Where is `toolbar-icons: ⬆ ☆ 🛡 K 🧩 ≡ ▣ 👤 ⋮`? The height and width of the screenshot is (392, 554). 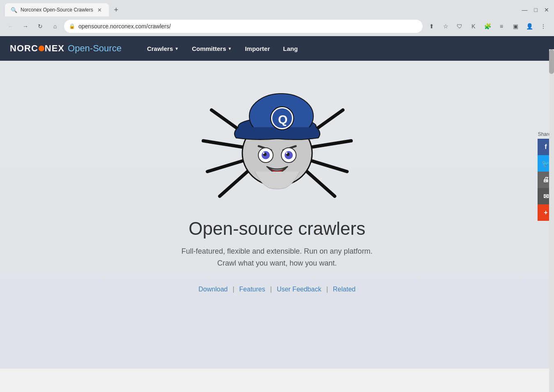
toolbar-icons: ⬆ ☆ 🛡 K 🧩 ≡ ▣ 👤 ⋮ is located at coordinates (487, 26).